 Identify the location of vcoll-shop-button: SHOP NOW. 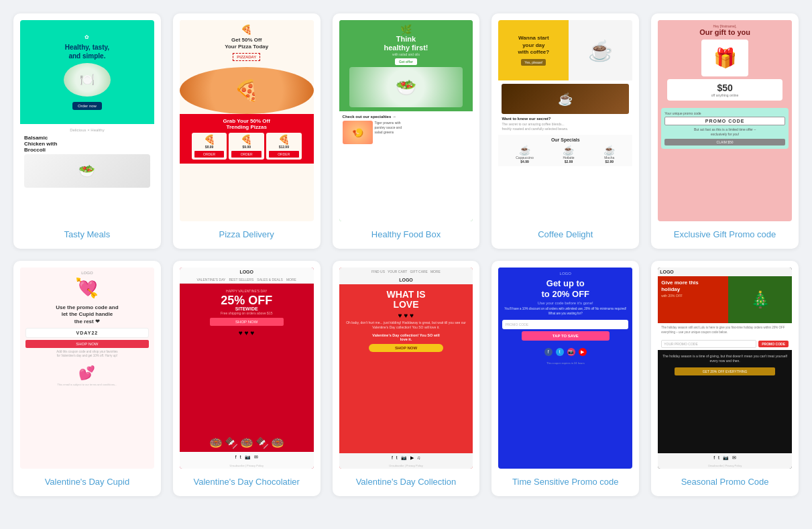
(406, 348).